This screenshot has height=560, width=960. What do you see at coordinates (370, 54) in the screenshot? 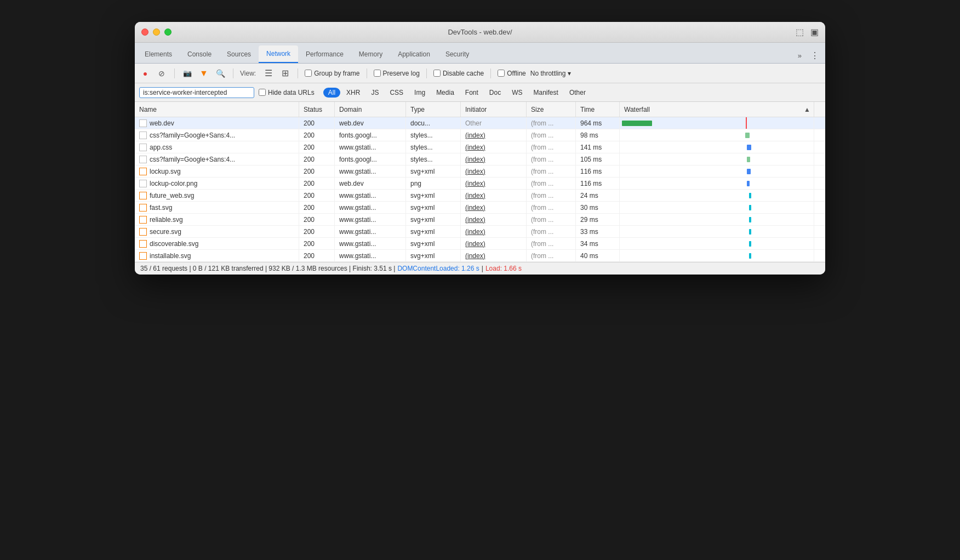
I see `tab-memory: Memory` at bounding box center [370, 54].